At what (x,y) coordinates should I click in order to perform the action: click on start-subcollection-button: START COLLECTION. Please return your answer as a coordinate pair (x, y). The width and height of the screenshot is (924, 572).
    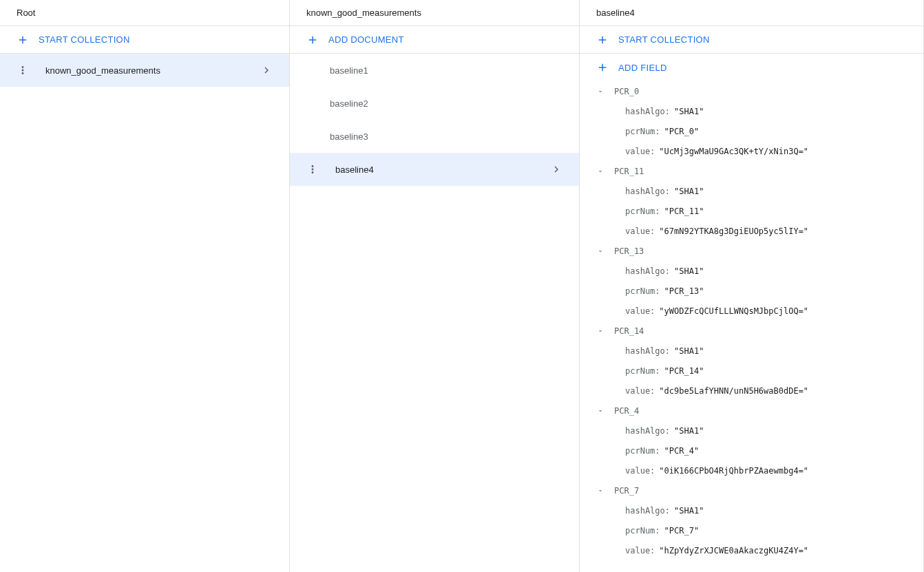
    Looking at the image, I should click on (752, 40).